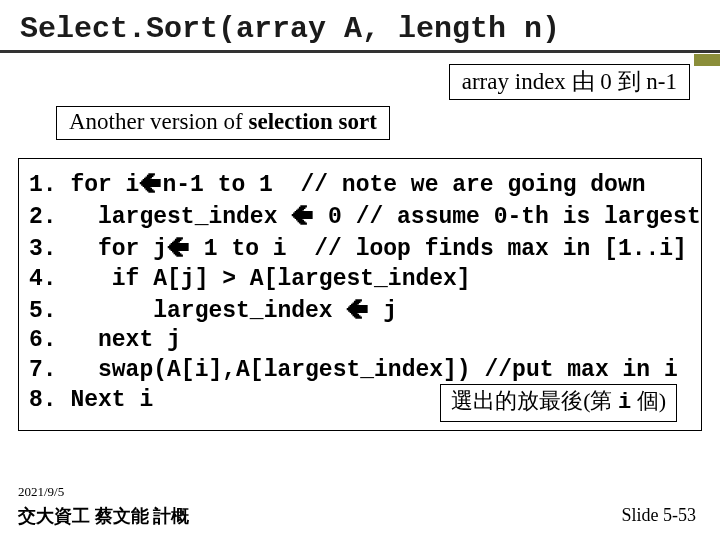 The height and width of the screenshot is (540, 720). I want to click on code-text: 5. largest_index, so click(188, 311).